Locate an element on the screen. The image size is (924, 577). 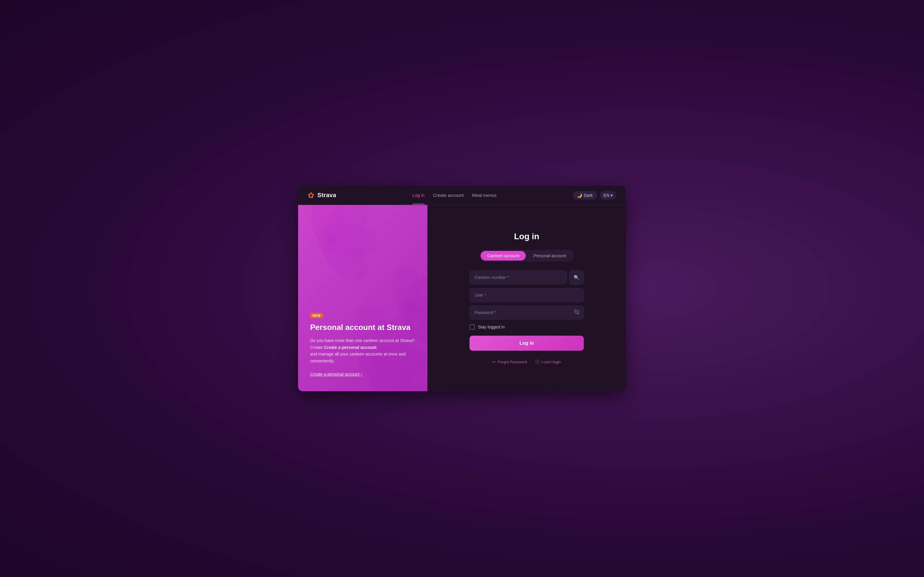
password-input is located at coordinates (527, 313).